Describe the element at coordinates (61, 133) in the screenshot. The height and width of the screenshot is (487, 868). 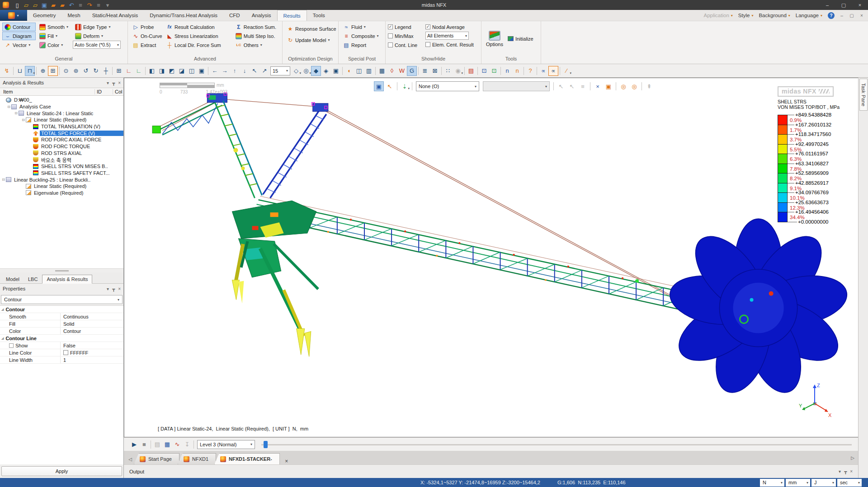
I see `tree-item: TOTAL SPC FORCE (V)` at that location.